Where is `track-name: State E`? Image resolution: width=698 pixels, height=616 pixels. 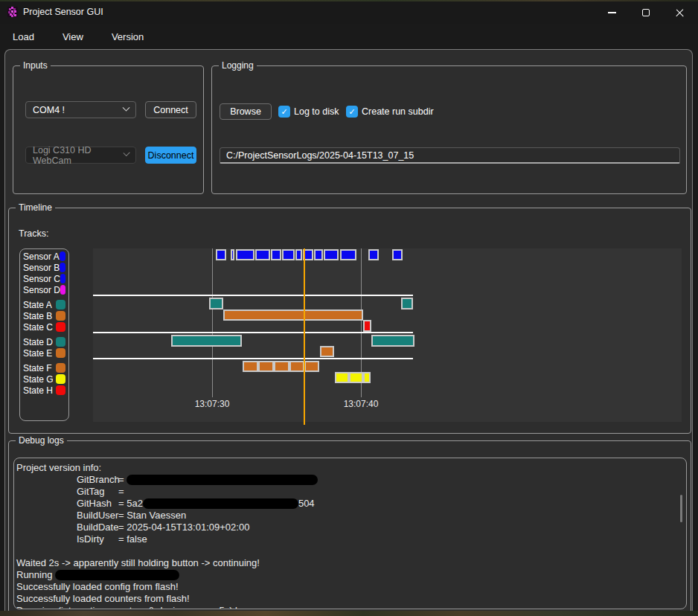
track-name: State E is located at coordinates (37, 353).